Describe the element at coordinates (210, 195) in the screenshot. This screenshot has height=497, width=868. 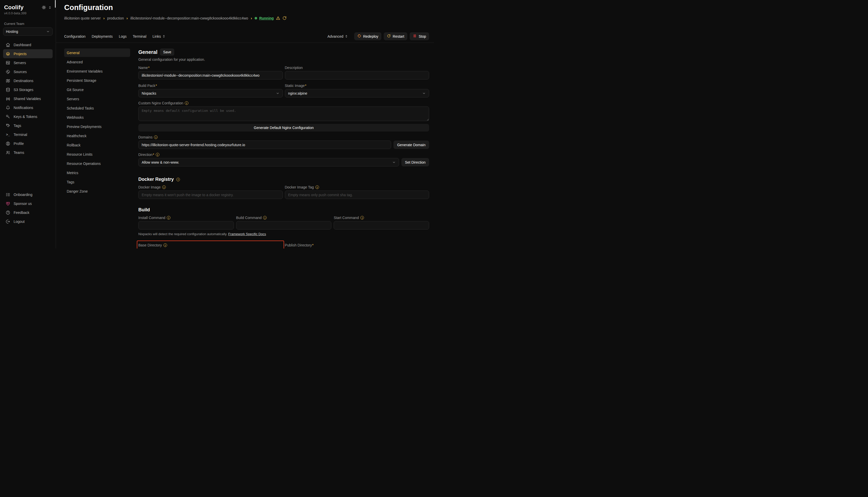
I see `docker-image-input` at that location.